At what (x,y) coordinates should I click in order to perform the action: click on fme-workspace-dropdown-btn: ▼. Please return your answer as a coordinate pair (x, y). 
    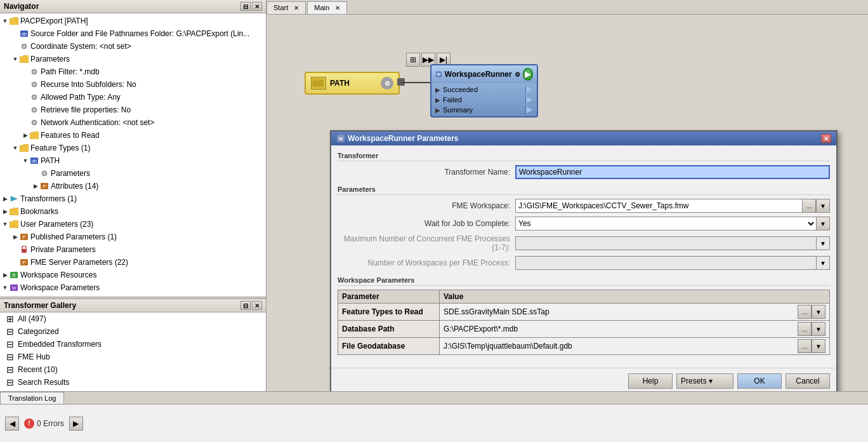
    Looking at the image, I should click on (823, 206).